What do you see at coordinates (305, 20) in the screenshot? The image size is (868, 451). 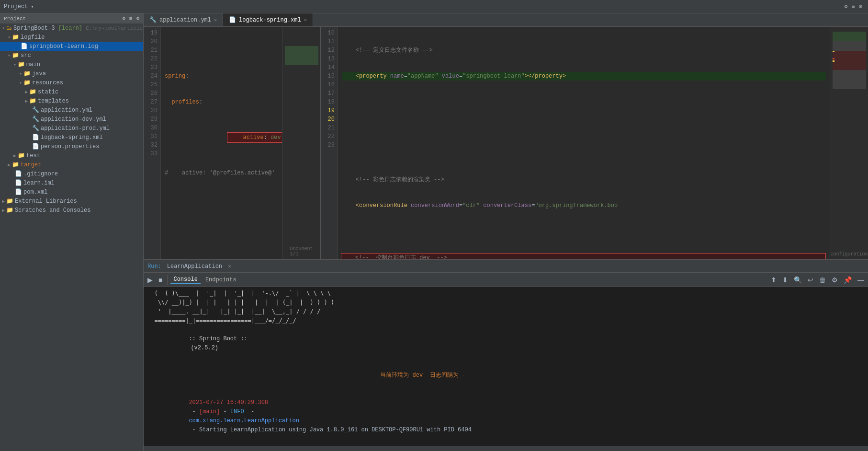 I see `tab-xml-close: ✕` at bounding box center [305, 20].